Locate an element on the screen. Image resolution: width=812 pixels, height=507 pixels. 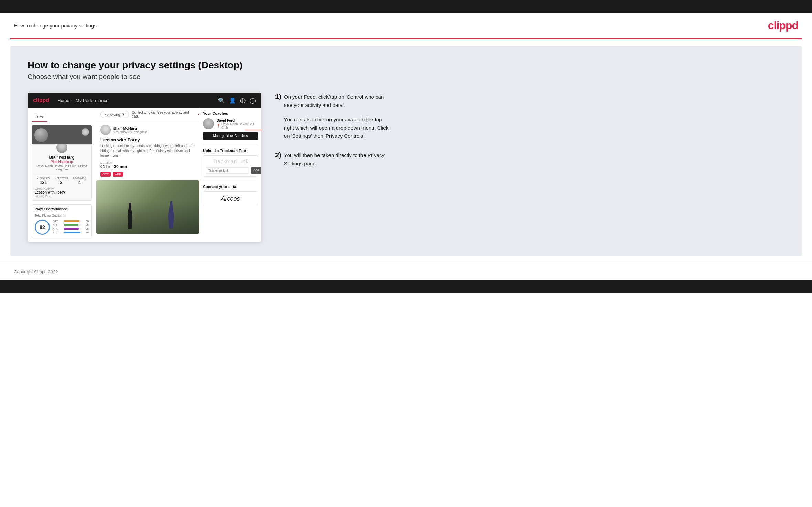
latest-activity-date: 03 Aug 2022 is located at coordinates (62, 196).